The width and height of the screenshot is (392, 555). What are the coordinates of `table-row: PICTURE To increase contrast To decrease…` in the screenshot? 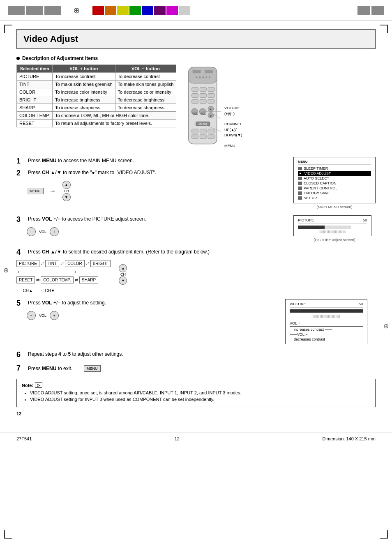 It's located at (97, 76).